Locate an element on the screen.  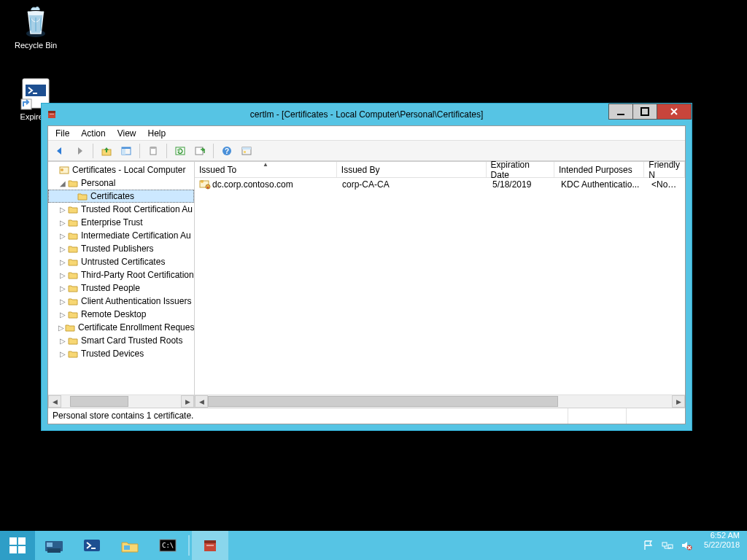
options-button is located at coordinates (247, 151).